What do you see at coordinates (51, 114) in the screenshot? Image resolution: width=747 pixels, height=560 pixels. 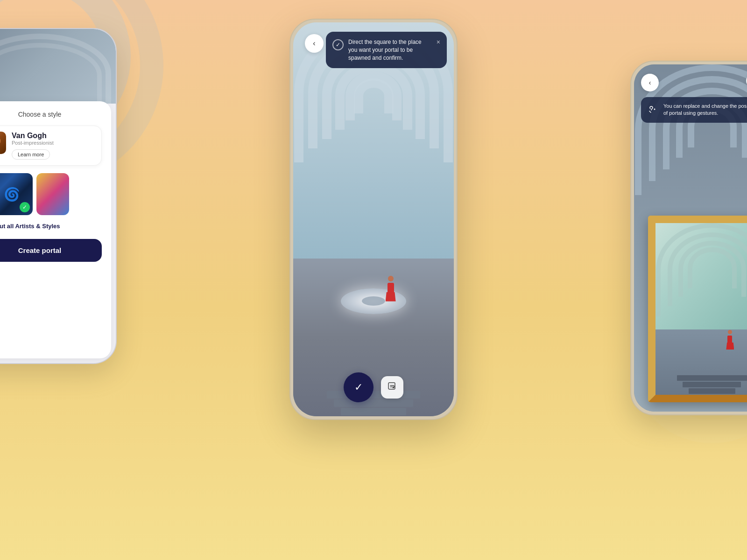 I see `choose-style-title: Choose a style` at bounding box center [51, 114].